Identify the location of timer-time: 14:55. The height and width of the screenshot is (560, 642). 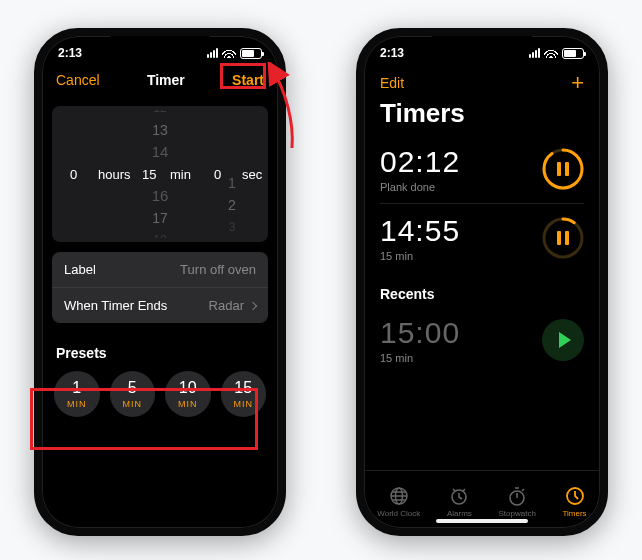
(420, 231).